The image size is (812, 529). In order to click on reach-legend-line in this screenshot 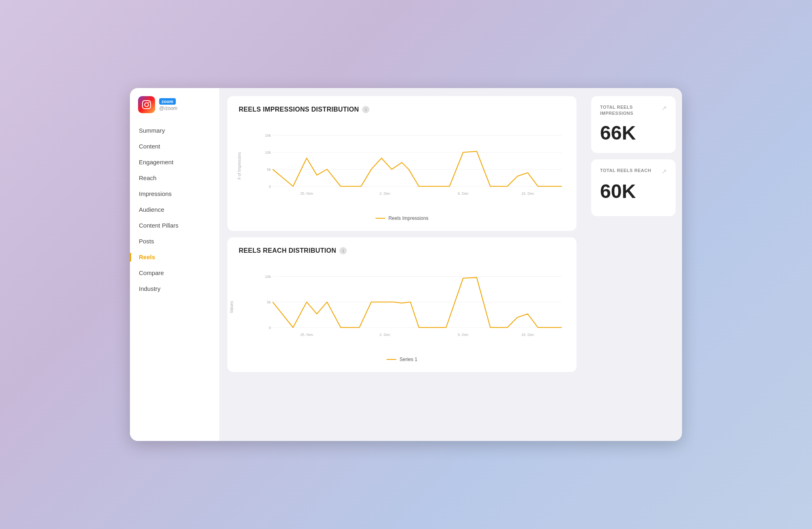, I will do `click(391, 359)`.